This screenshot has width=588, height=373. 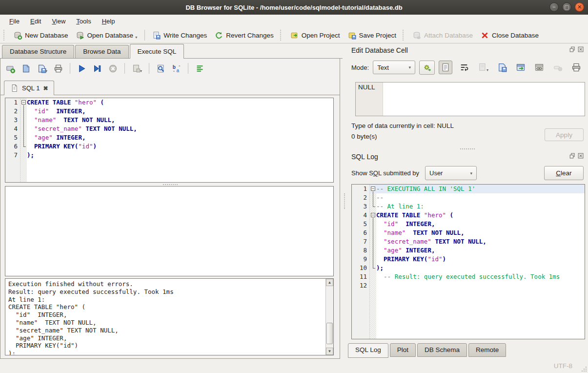 I want to click on dock-tab-bar: SQL LogPlotDB SchemaRemote, so click(x=427, y=351).